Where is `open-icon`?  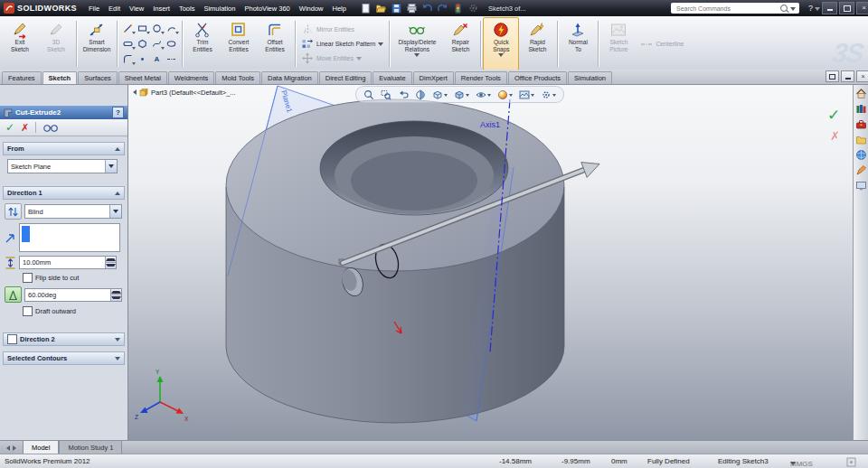
open-icon is located at coordinates (382, 8).